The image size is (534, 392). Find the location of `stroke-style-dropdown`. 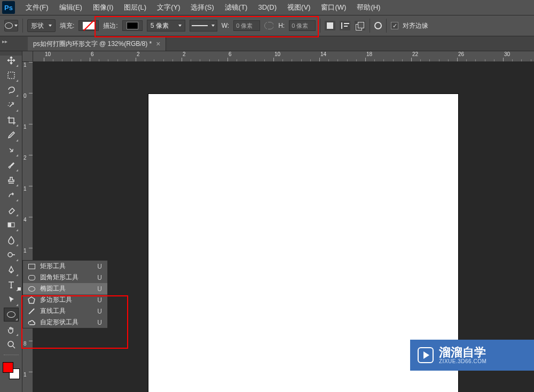

stroke-style-dropdown is located at coordinates (203, 26).